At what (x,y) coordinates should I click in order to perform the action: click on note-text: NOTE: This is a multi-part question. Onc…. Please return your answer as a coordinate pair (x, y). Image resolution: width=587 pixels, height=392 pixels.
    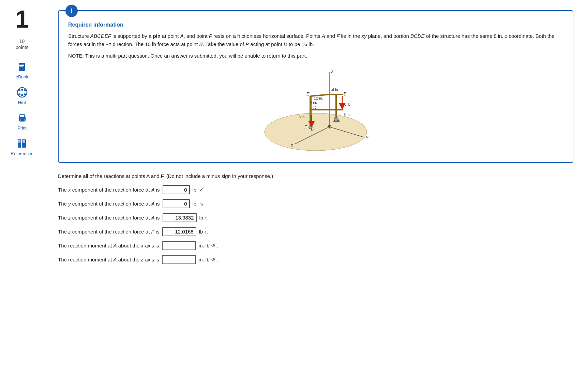
    Looking at the image, I should click on (316, 56).